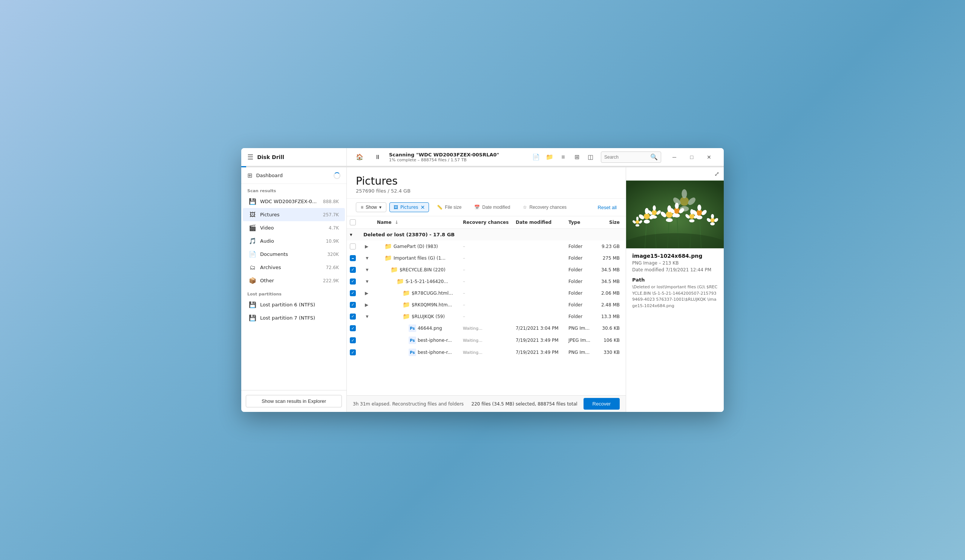 The height and width of the screenshot is (560, 965). I want to click on list-view-button: ≡, so click(563, 157).